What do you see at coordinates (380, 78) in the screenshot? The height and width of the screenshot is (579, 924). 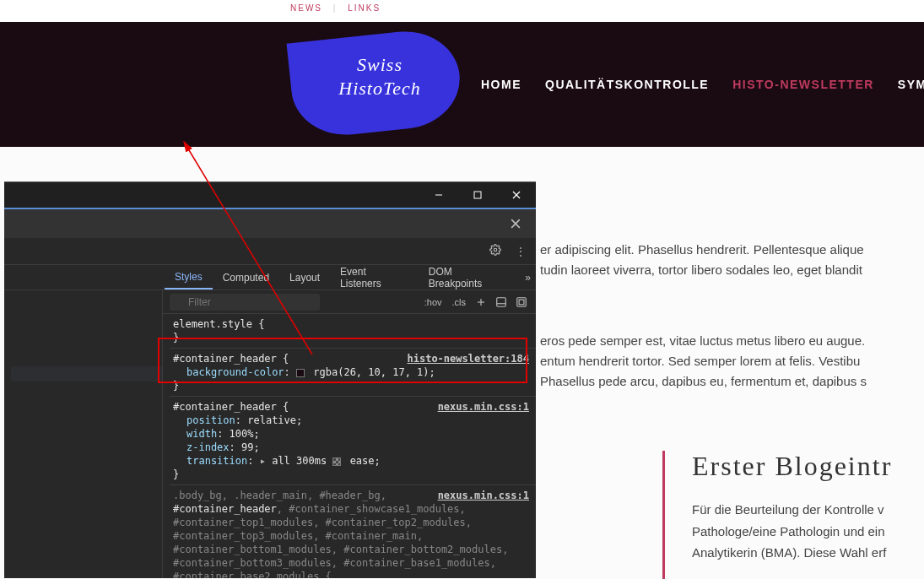 I see `logo-text: Swiss HistoTech` at bounding box center [380, 78].